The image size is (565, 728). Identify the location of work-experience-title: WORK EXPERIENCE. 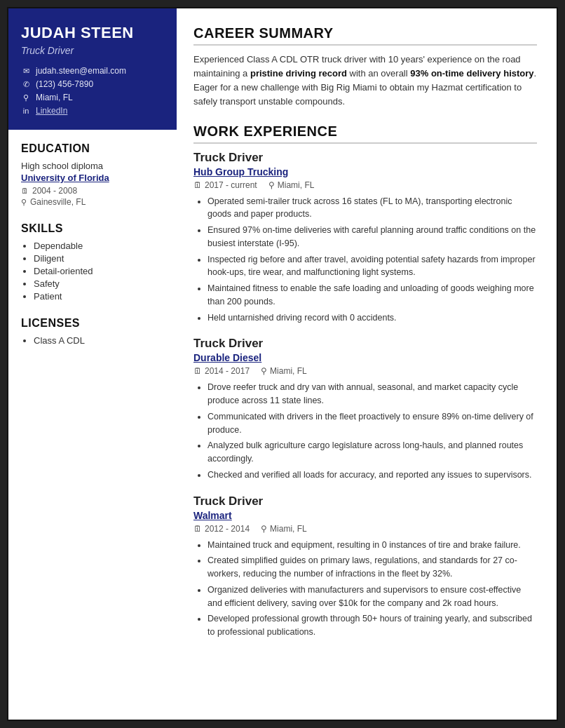
(365, 133).